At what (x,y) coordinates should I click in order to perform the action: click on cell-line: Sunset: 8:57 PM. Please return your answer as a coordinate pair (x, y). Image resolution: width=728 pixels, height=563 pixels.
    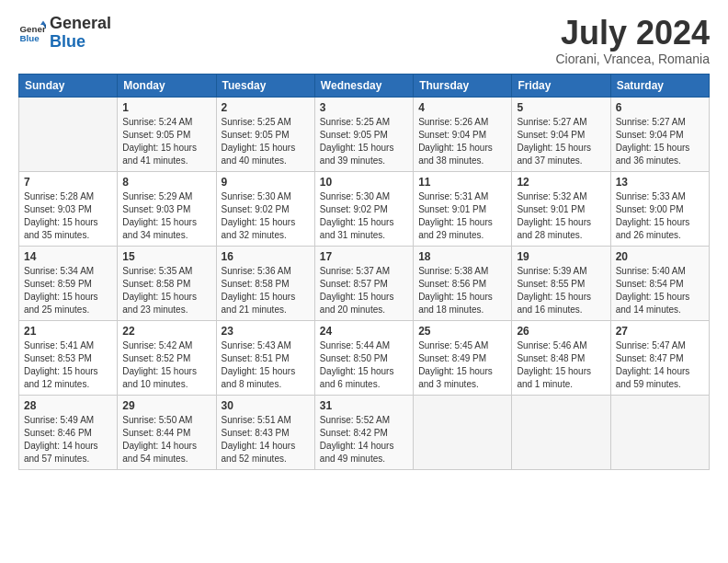
    Looking at the image, I should click on (354, 283).